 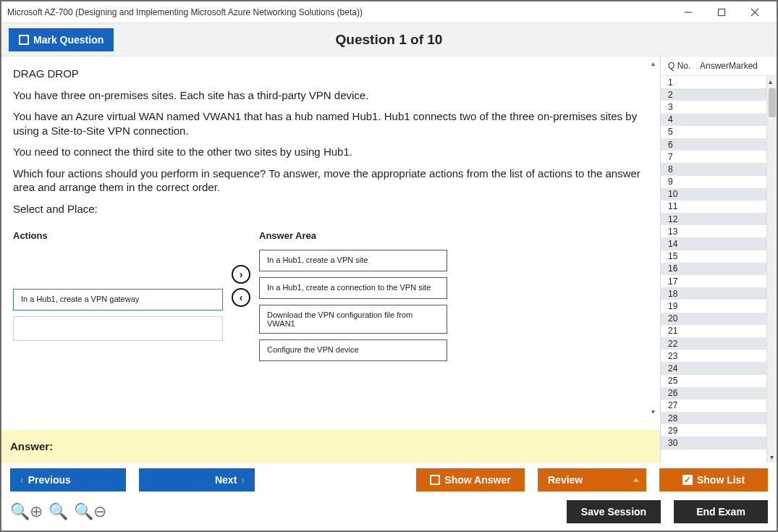 I want to click on sidebar-row: 11, so click(x=714, y=207).